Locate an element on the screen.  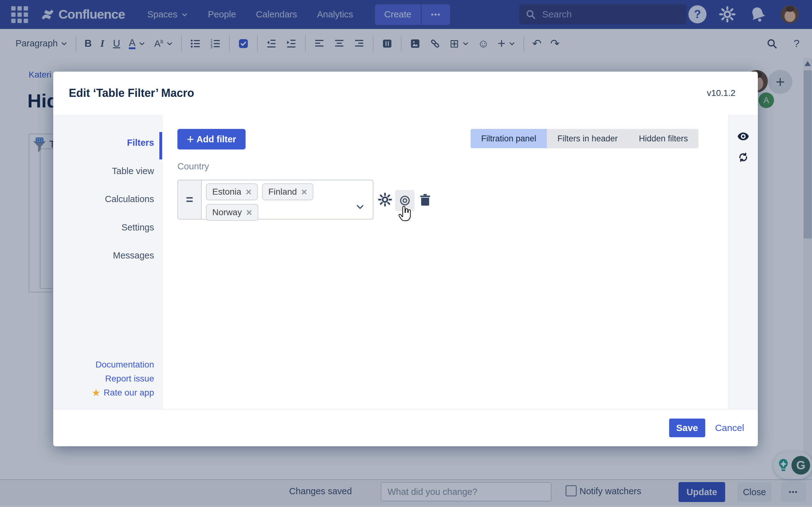
filter-chip-norway: Norway × is located at coordinates (232, 212).